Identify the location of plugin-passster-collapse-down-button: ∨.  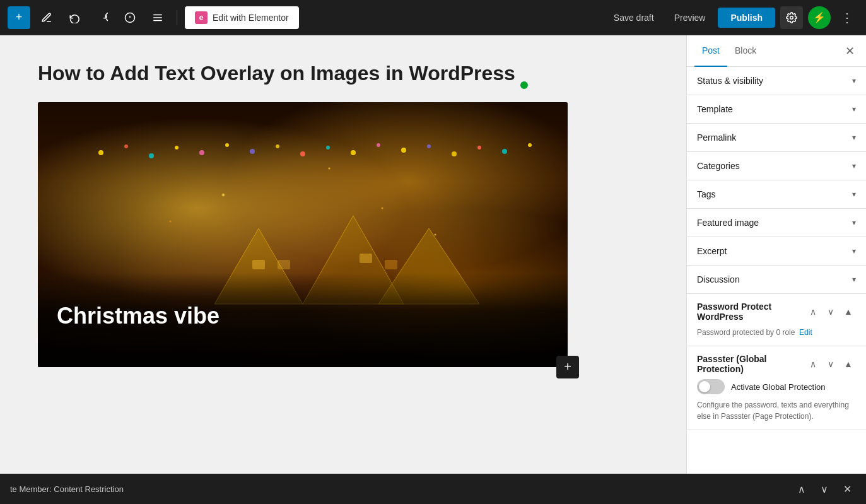
(831, 364).